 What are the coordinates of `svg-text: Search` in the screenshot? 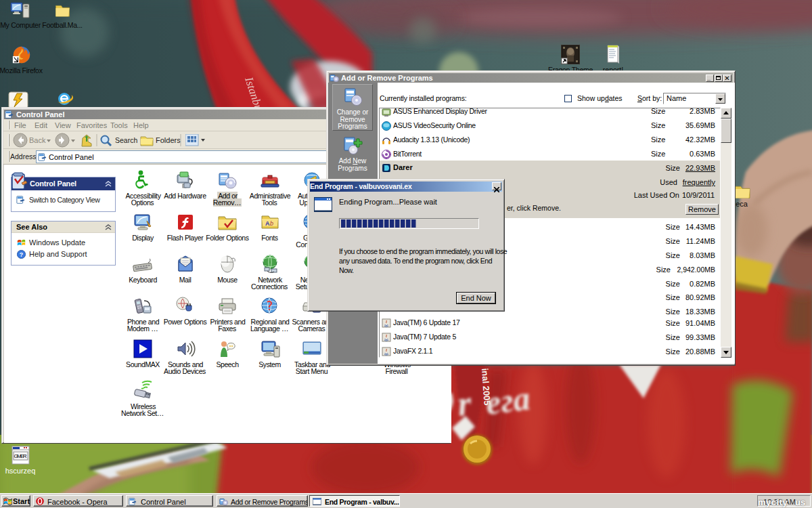 It's located at (126, 140).